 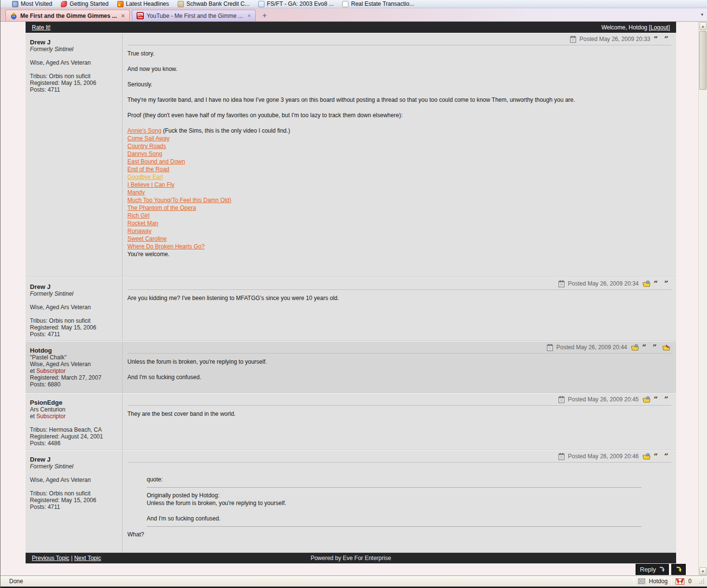 I want to click on post-author-panel: PsionEdge Ars Centurion et Subscriptor T…, so click(x=74, y=422).